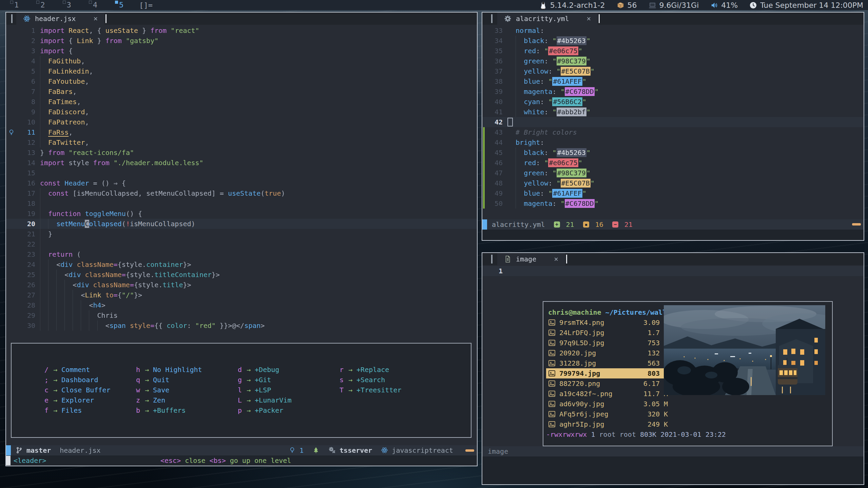 This screenshot has height=488, width=868. I want to click on code-line-14: 14import style from "./header.module.les…, so click(242, 163).